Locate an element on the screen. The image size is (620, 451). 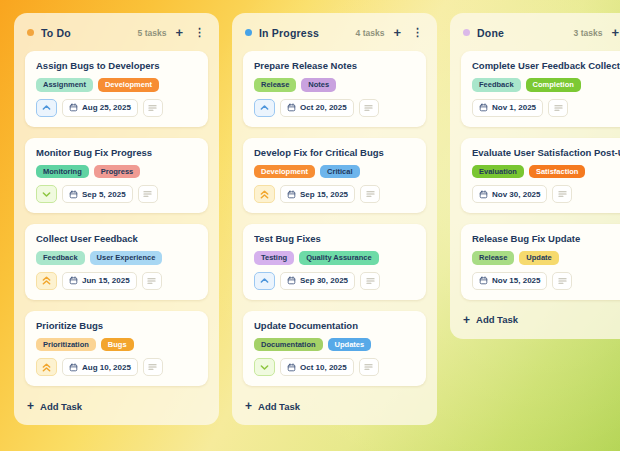
due-date-chip: Oct 10, 2025 is located at coordinates (317, 367).